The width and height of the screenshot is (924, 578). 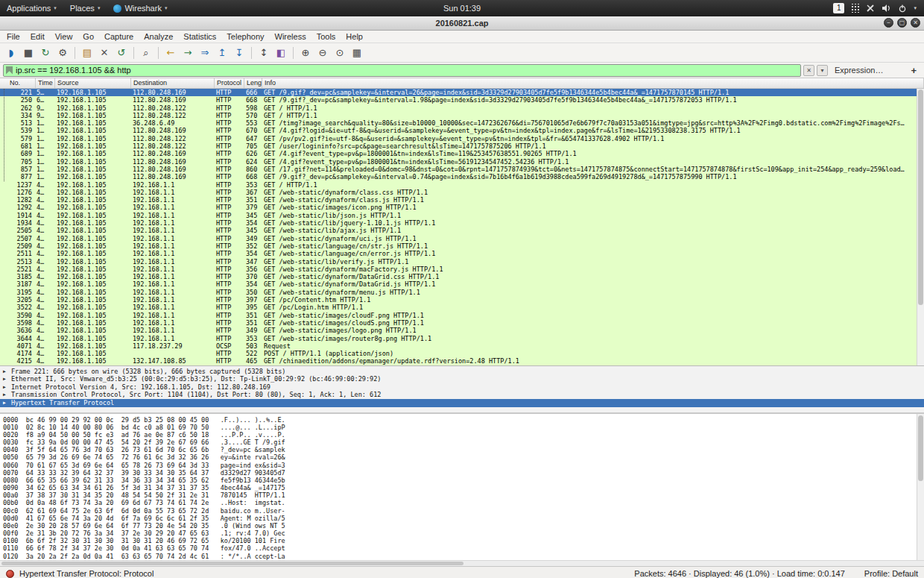 I want to click on tools-icon, so click(x=870, y=8).